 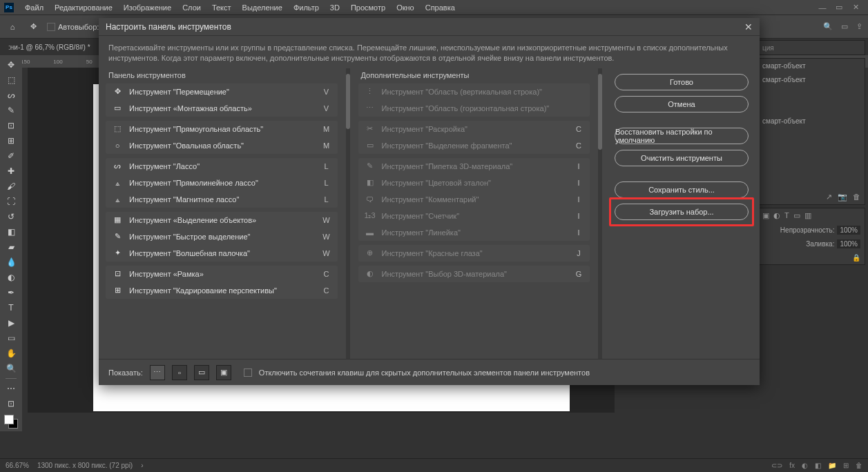 I want to click on document-tab: :ни-1 @ 66,7% (RGB/8#) *, so click(x=50, y=47).